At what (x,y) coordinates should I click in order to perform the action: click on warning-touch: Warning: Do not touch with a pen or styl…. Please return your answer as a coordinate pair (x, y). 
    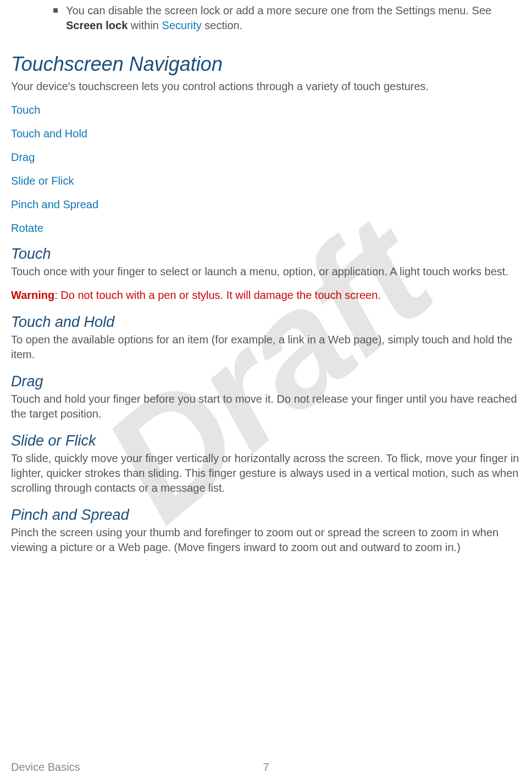
    Looking at the image, I should click on (266, 296).